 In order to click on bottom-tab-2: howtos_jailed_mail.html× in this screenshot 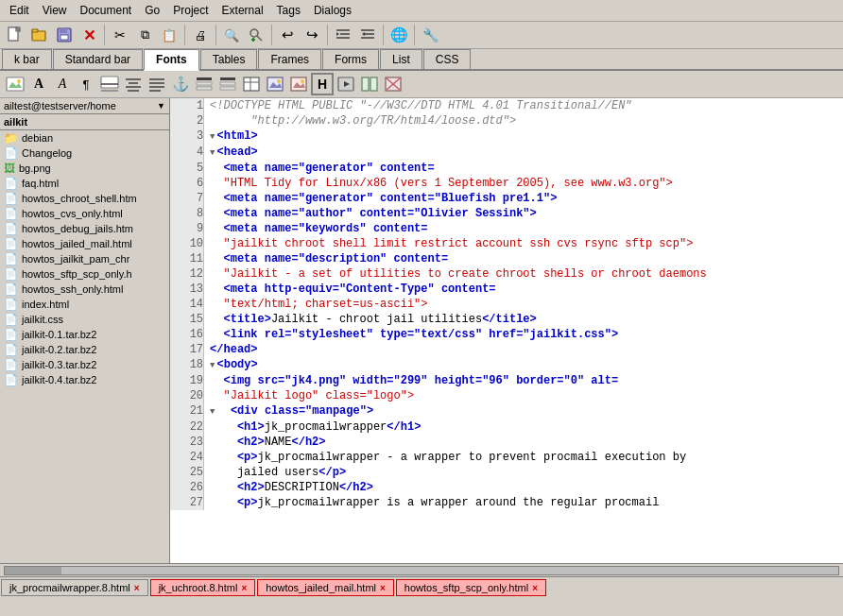, I will do `click(325, 588)`.